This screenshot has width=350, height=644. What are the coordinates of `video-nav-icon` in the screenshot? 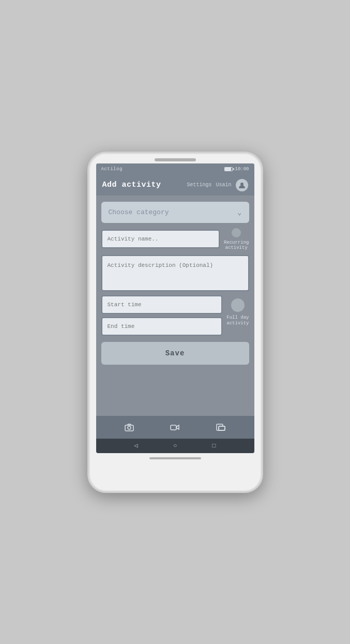 It's located at (175, 427).